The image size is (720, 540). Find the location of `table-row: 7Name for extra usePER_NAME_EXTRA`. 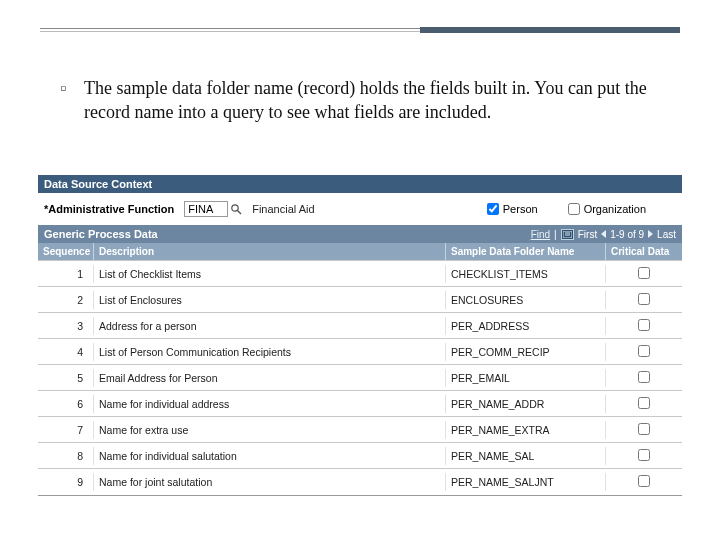

table-row: 7Name for extra usePER_NAME_EXTRA is located at coordinates (360, 429).